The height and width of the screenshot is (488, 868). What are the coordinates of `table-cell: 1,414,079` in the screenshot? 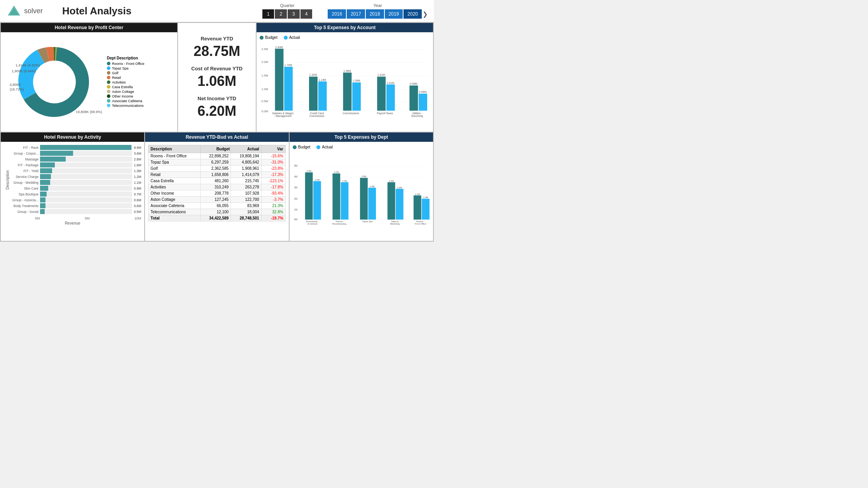 It's located at (246, 175).